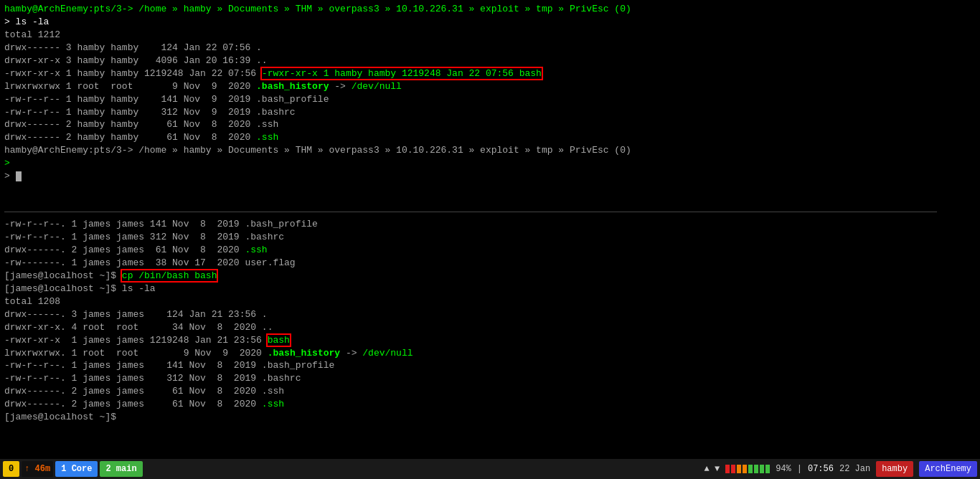 Image resolution: width=980 pixels, height=479 pixels. What do you see at coordinates (293, 86) in the screenshot?
I see `bash-history-link: .bash_history` at bounding box center [293, 86].